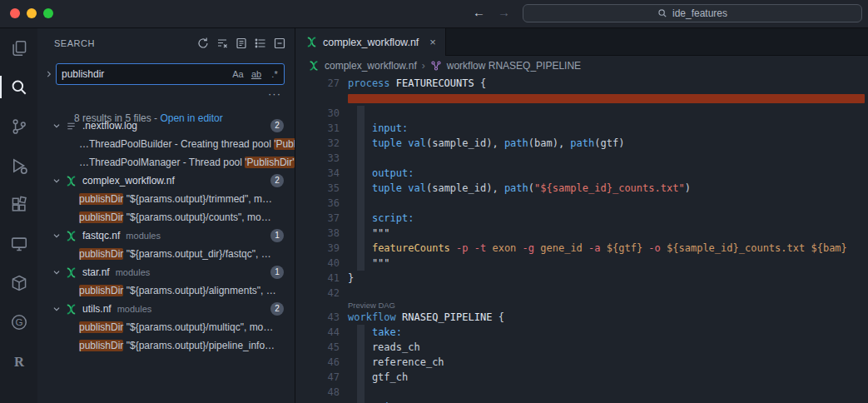  I want to click on breadcrumb-symbol: workflow RNASEQ_PIPELINE, so click(514, 66).